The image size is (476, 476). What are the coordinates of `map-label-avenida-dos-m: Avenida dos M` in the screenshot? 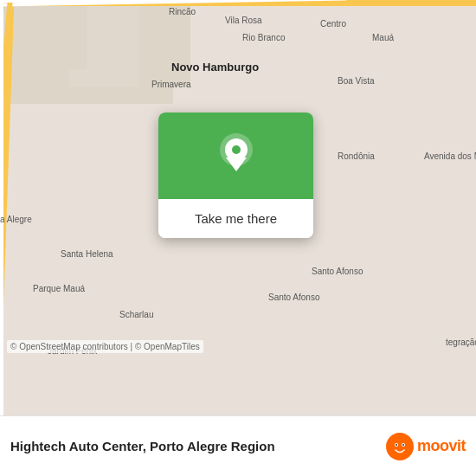 It's located at (450, 156).